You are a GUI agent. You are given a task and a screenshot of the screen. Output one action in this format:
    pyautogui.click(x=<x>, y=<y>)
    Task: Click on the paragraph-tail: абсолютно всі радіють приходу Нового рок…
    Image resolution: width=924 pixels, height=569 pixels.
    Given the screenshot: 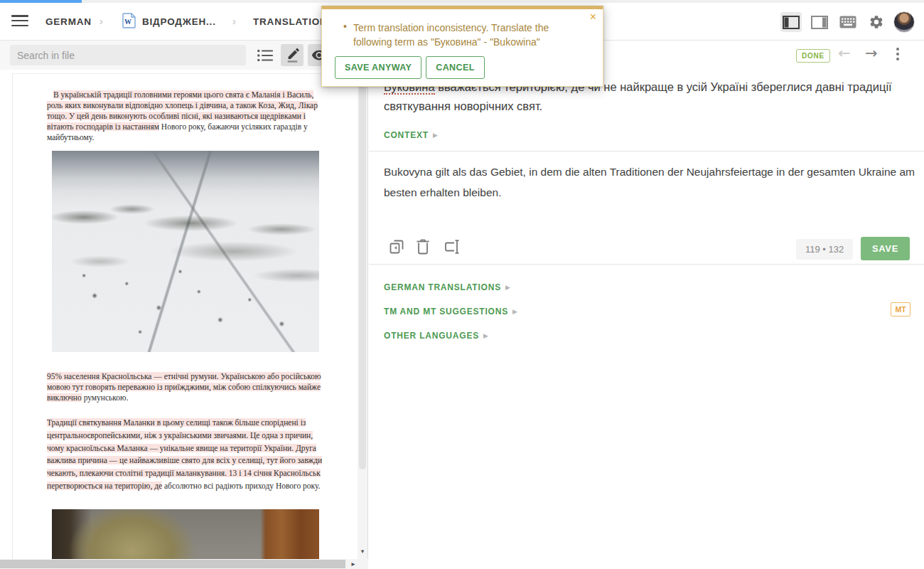 What is the action you would take?
    pyautogui.click(x=241, y=486)
    